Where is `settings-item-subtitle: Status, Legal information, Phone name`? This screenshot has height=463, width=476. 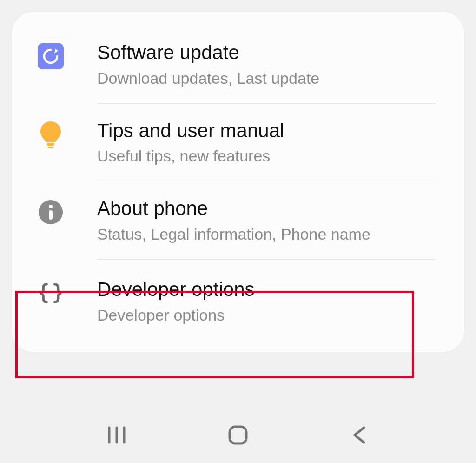 settings-item-subtitle: Status, Legal information, Phone name is located at coordinates (271, 234).